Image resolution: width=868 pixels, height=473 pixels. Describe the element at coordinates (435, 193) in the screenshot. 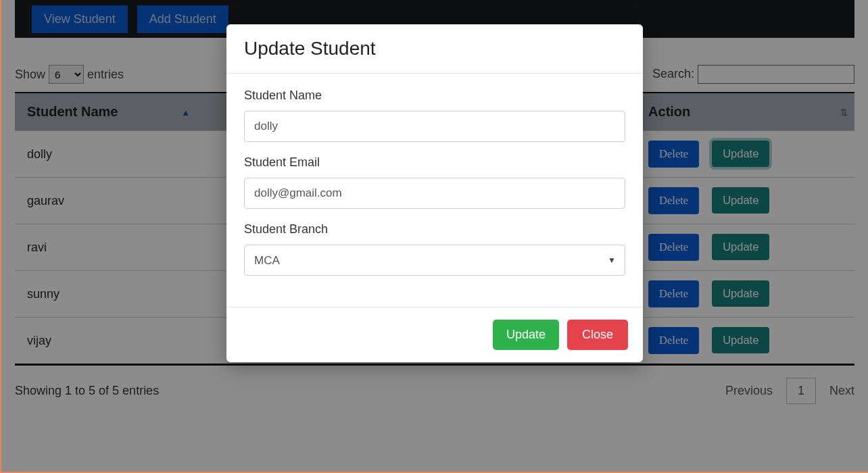

I see `student-email-input` at that location.